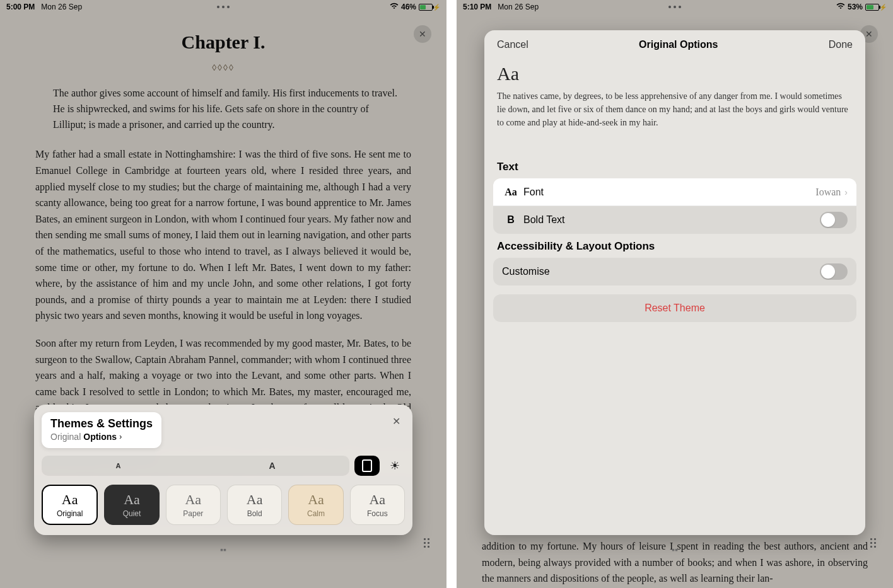 Image resolution: width=893 pixels, height=588 pixels. What do you see at coordinates (193, 505) in the screenshot?
I see `theme-paper: Aa Paper` at bounding box center [193, 505].